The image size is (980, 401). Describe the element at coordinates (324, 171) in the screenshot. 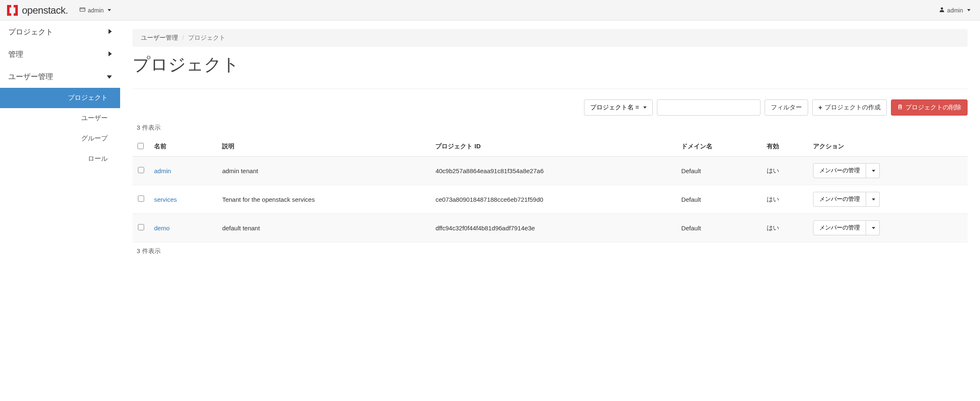

I see `row-desc: admin tenant` at that location.